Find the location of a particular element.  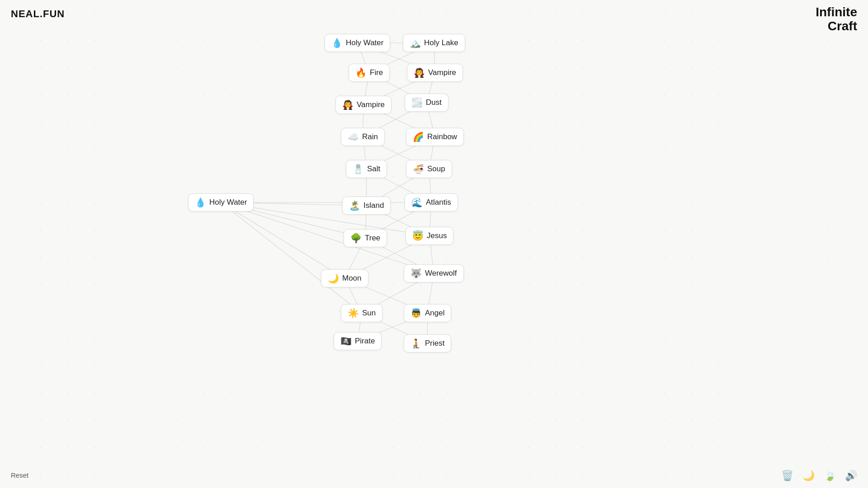

emoji-dust: 🌫️ is located at coordinates (417, 103).